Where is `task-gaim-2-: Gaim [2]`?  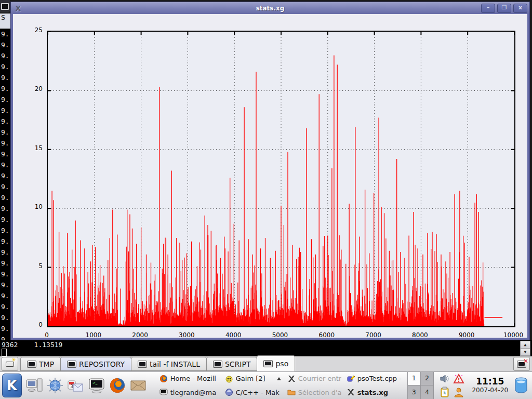 task-gaim-2-: Gaim [2] is located at coordinates (248, 379).